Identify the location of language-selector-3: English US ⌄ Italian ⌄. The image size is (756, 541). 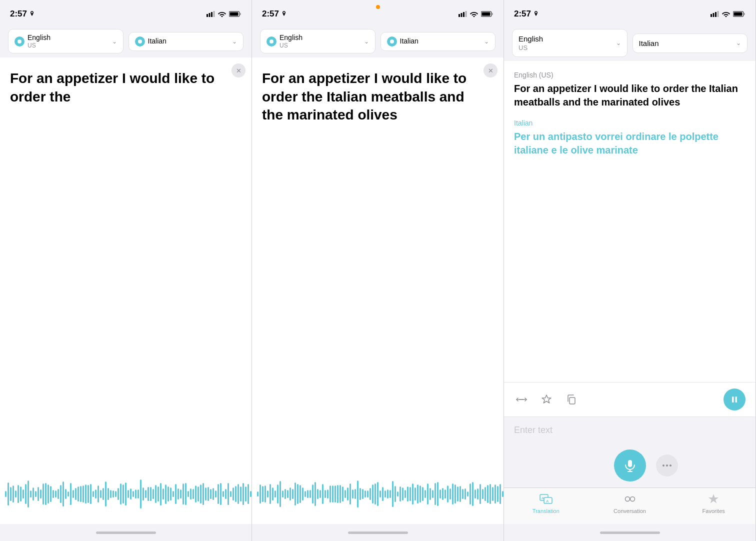
(630, 43).